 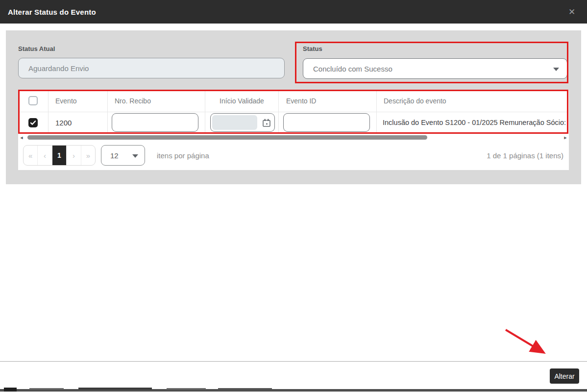 I want to click on horizontal-scrollbar: ◄ ►, so click(x=294, y=137).